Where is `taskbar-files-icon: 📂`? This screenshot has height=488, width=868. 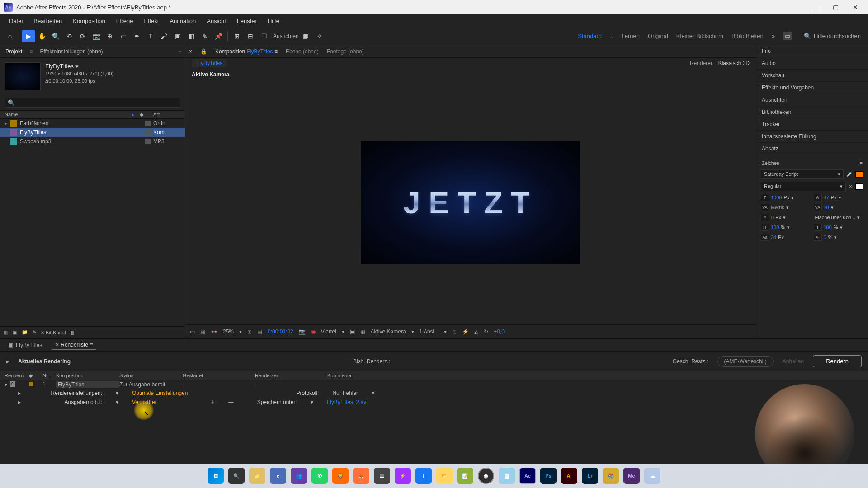 taskbar-files-icon: 📂 is located at coordinates (444, 476).